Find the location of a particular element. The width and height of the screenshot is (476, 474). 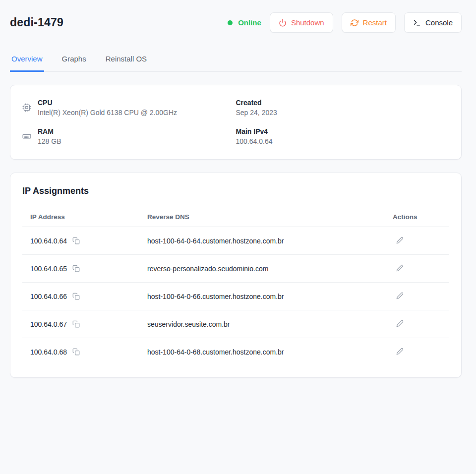

console-button: Console is located at coordinates (433, 23).